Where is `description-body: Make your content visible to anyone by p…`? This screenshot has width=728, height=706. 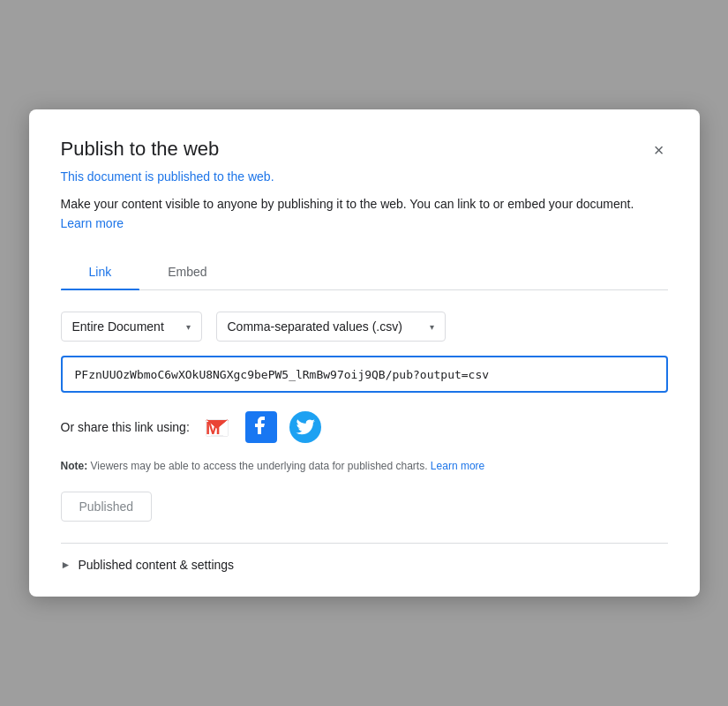
description-body: Make your content visible to anyone by p… is located at coordinates (348, 204).